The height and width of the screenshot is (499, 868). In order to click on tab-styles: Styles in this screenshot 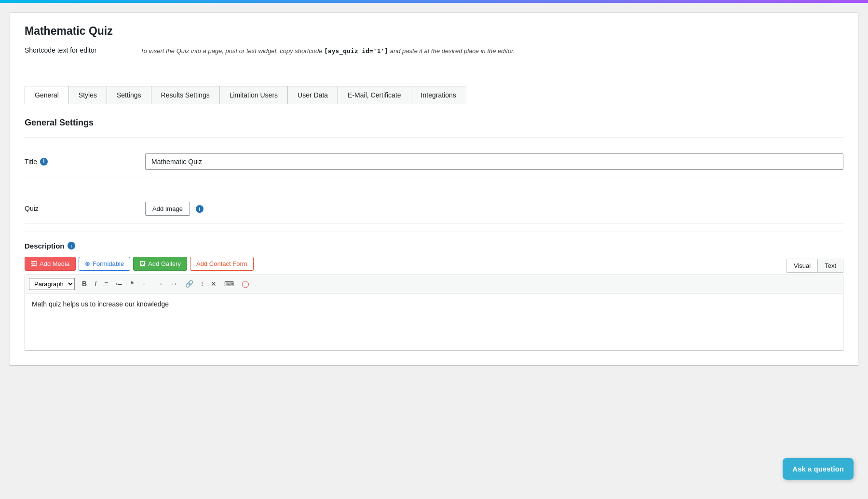, I will do `click(88, 95)`.